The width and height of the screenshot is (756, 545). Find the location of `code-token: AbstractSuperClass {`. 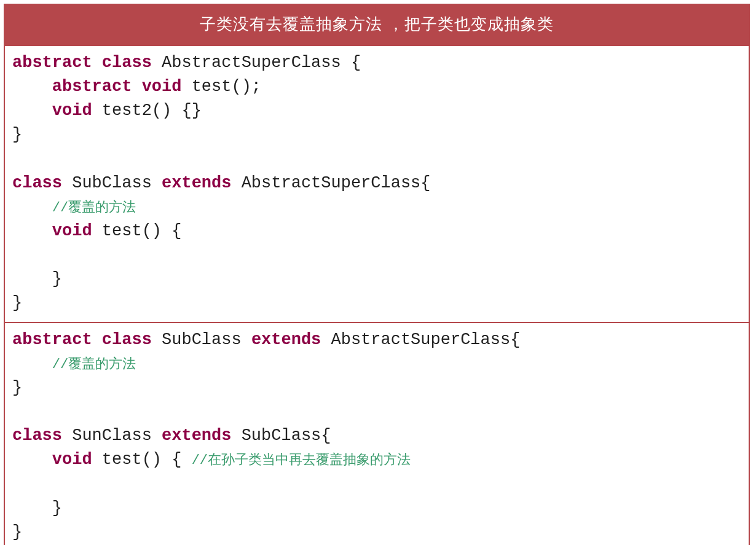

code-token: AbstractSuperClass { is located at coordinates (261, 63).